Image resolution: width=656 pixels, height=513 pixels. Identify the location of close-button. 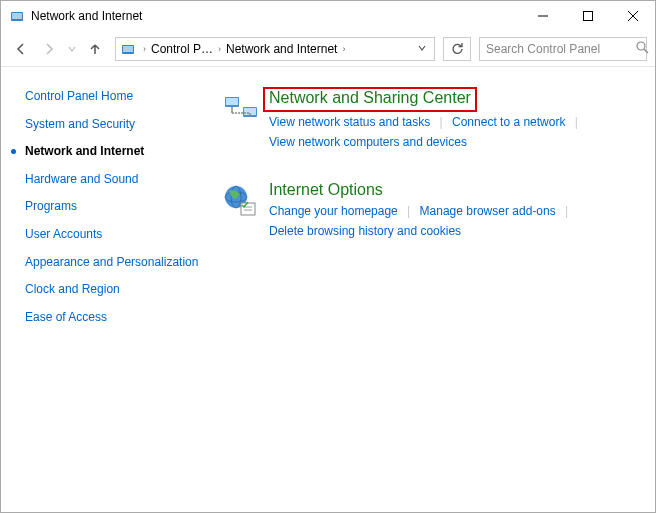
(632, 16).